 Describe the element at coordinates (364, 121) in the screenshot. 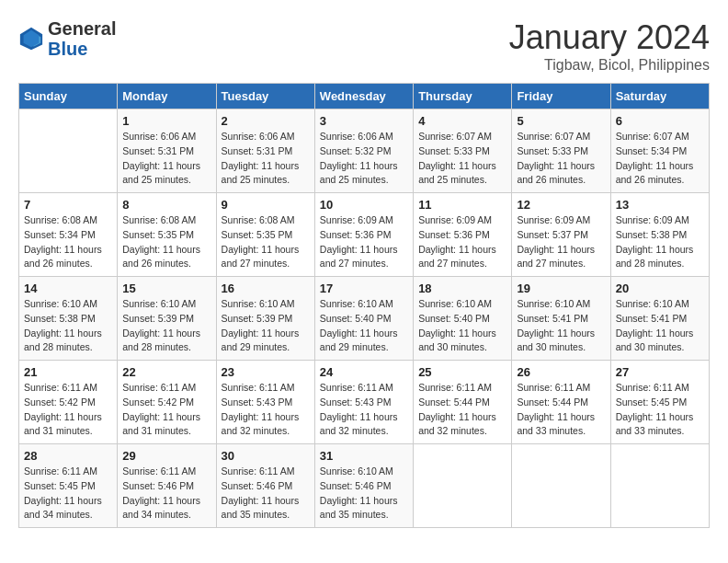

I see `day-number: 3` at that location.